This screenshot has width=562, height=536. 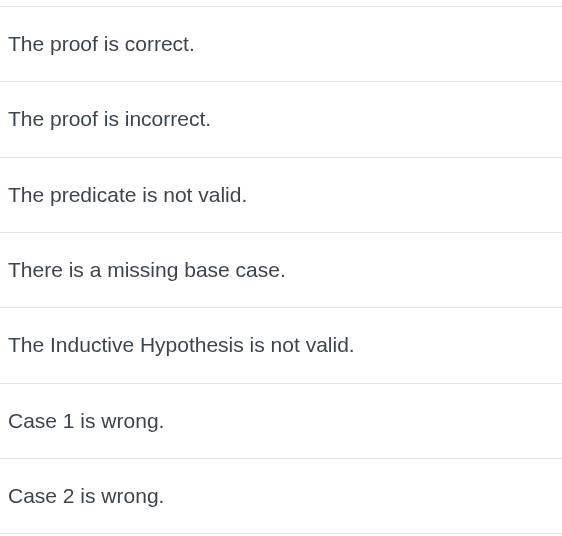 What do you see at coordinates (281, 420) in the screenshot?
I see `list-item: Case 1 is wrong.` at bounding box center [281, 420].